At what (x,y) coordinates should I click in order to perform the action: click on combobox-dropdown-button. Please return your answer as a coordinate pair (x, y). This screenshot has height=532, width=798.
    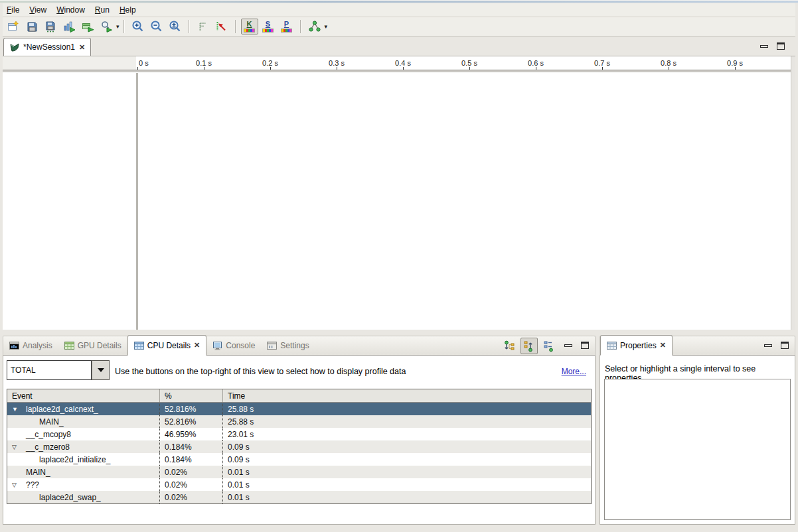
    Looking at the image, I should click on (101, 370).